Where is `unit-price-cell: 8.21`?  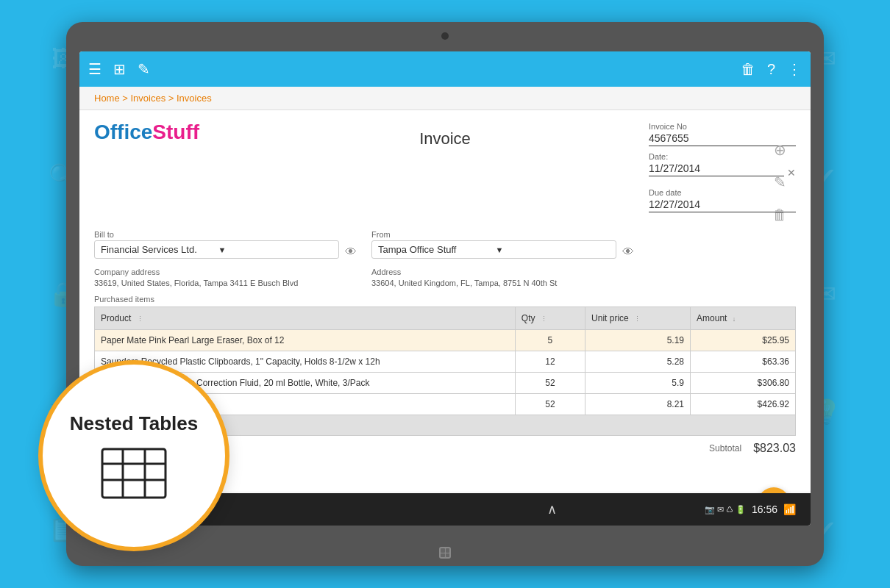
unit-price-cell: 8.21 is located at coordinates (638, 404).